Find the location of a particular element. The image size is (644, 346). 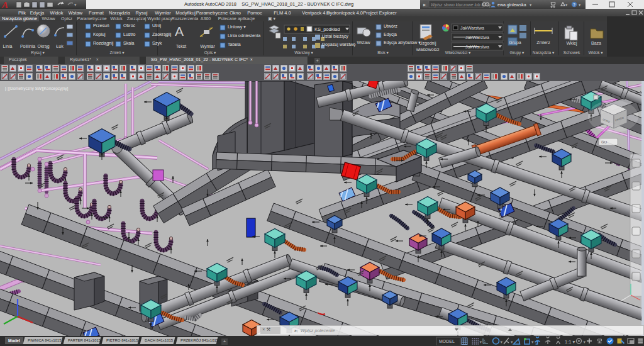

svg-text:[-][Izometryczny SW][Koncepcyj: [-][Izometryczny SW][Koncepcyjny] is located at coordinates (36, 89).